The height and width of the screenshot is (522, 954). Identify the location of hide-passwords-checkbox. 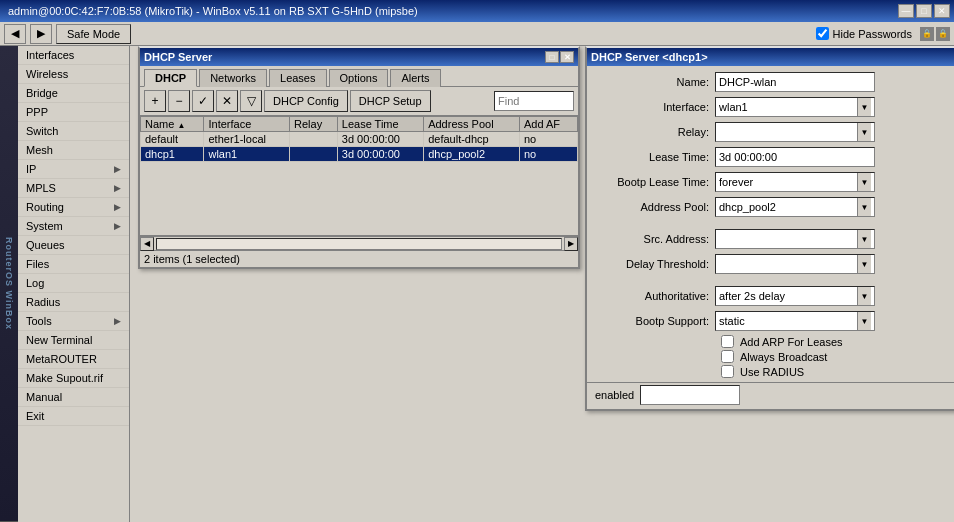
(822, 34).